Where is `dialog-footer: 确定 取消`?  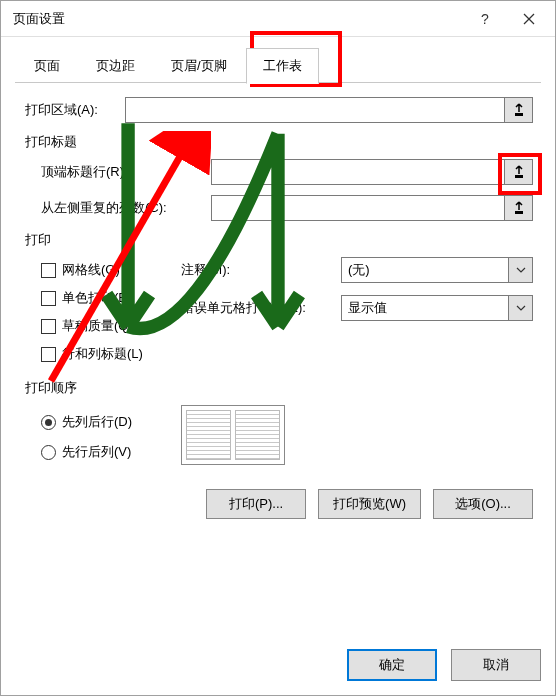 dialog-footer: 确定 取消 is located at coordinates (444, 665).